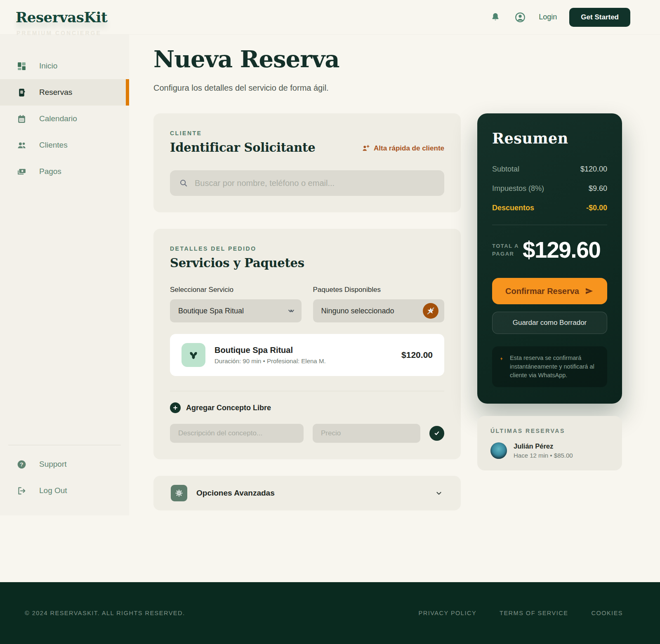 The width and height of the screenshot is (660, 644). What do you see at coordinates (21, 145) in the screenshot?
I see `users-icon` at bounding box center [21, 145].